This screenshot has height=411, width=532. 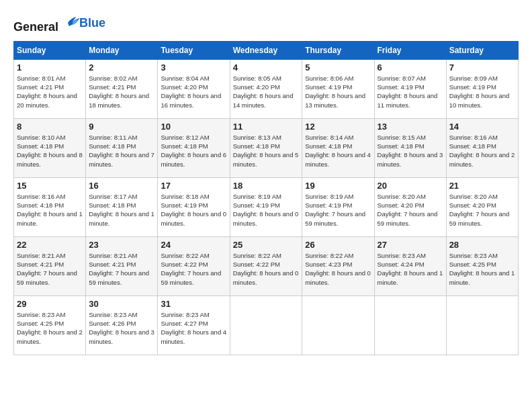 What do you see at coordinates (50, 328) in the screenshot?
I see `day-info: Sunrise: 8:23 AM Sunset: 4:25 PM Dayligh…` at bounding box center [50, 328].